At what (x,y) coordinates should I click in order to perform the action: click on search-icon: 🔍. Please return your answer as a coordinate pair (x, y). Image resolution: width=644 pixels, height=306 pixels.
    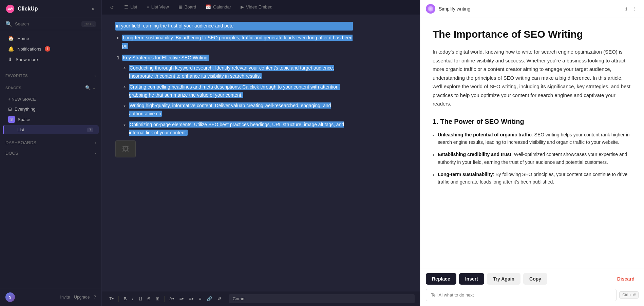
    Looking at the image, I should click on (9, 24).